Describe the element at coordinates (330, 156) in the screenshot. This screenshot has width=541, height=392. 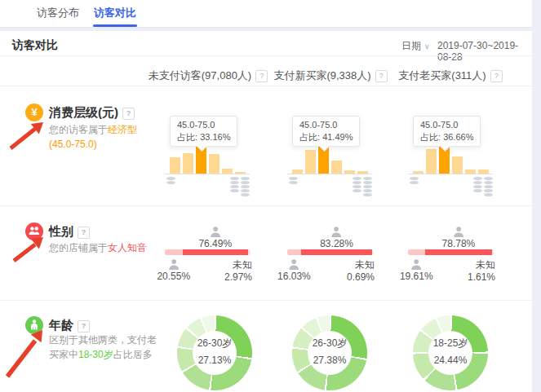
I see `consumption-chart-new-buyers: 45.0-75.0 占比: 41.49%` at that location.